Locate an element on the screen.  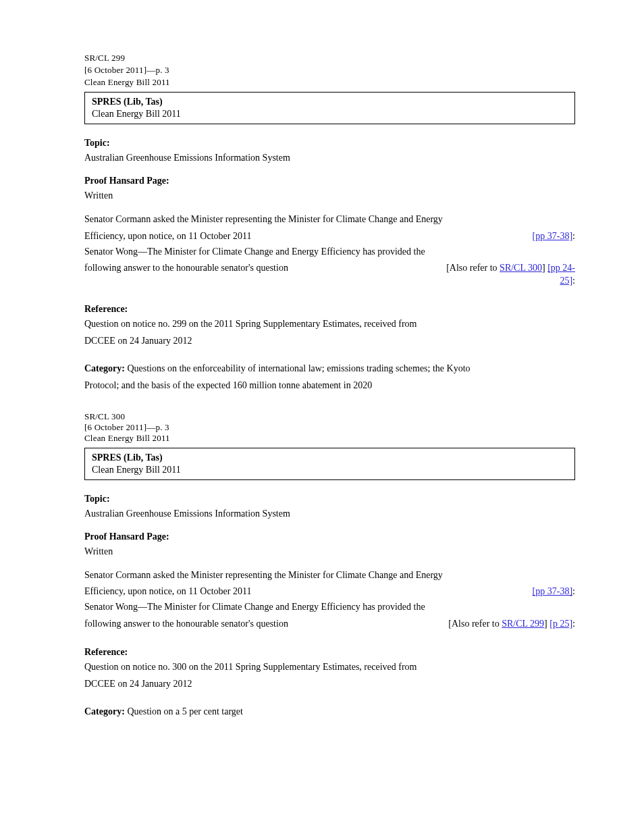
item1-answer-line3: 25]: is located at coordinates (329, 281).